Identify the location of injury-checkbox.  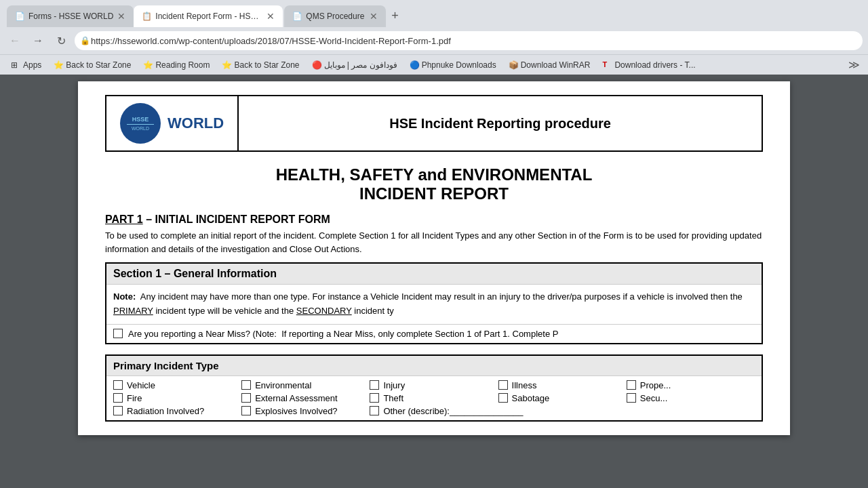
(374, 385).